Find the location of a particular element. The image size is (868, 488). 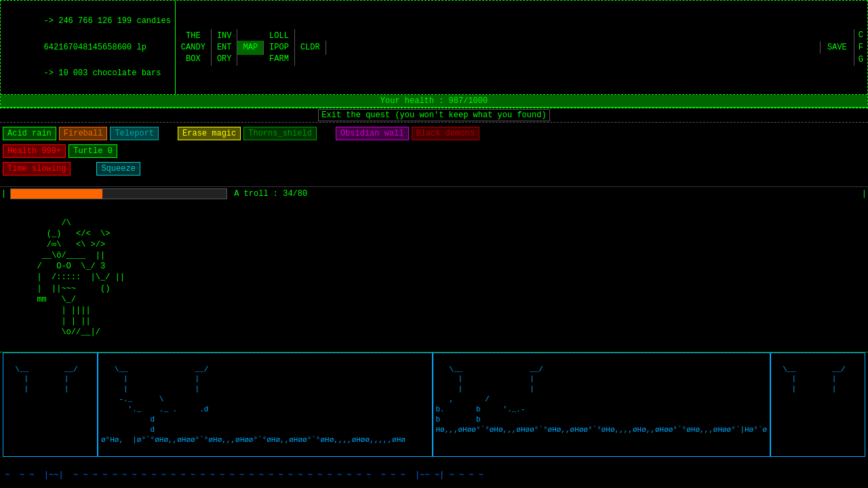

skill-acid-rain: Acid rain is located at coordinates (30, 134).